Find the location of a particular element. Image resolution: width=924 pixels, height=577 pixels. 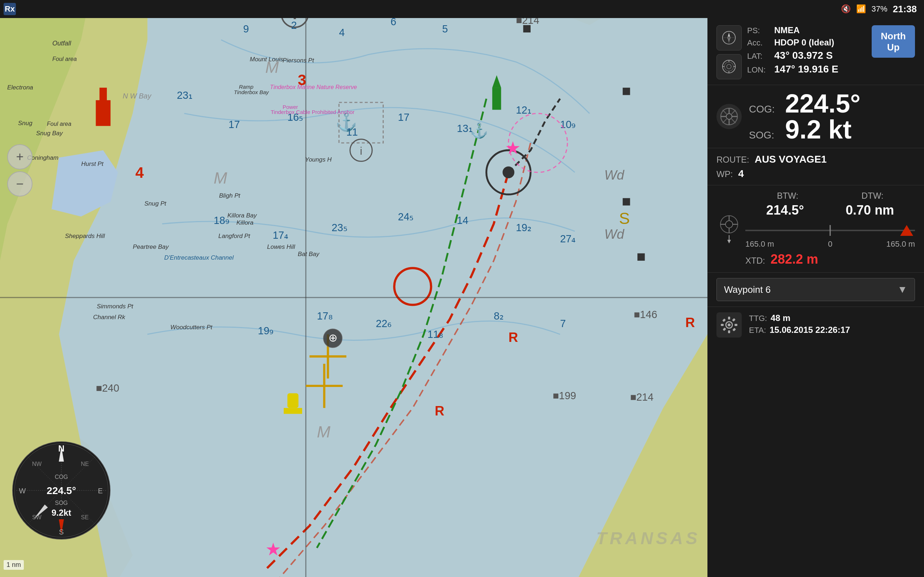

svg-text: SOG is located at coordinates (61, 503).